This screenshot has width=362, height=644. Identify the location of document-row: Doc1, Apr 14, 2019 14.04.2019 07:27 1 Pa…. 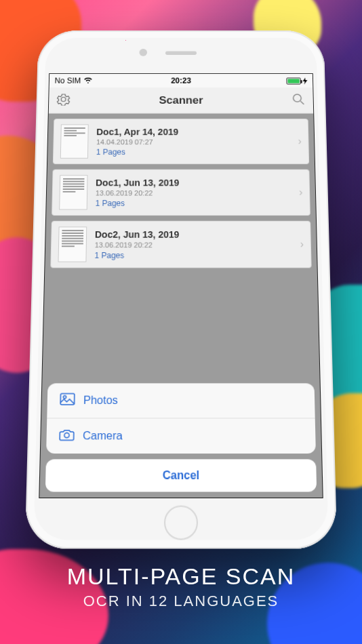
(181, 141).